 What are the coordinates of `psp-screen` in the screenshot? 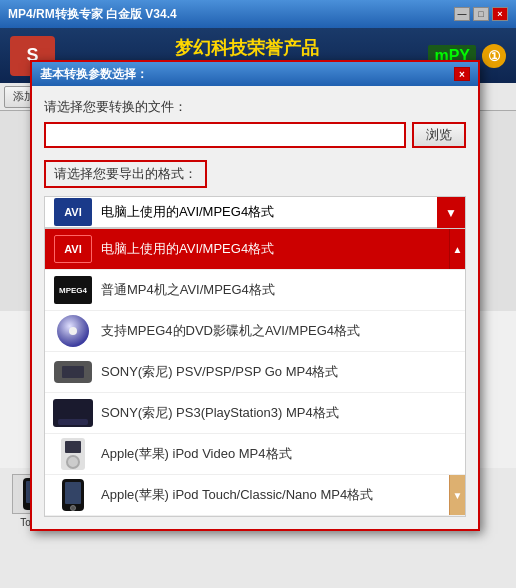 It's located at (73, 372).